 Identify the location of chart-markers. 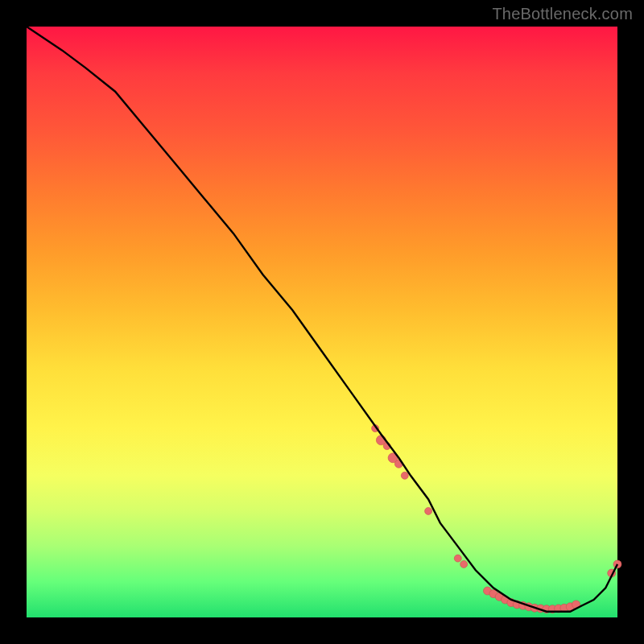
(497, 519).